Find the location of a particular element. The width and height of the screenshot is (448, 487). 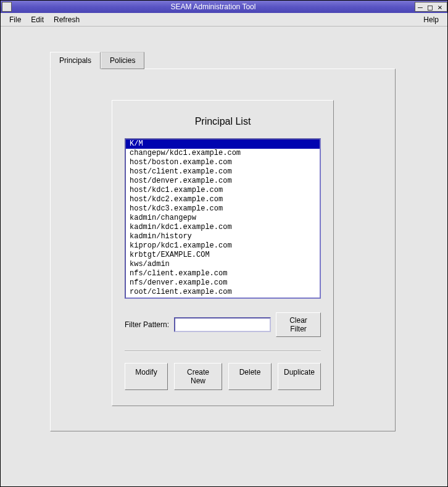

list-item: kws/admin is located at coordinates (223, 264).